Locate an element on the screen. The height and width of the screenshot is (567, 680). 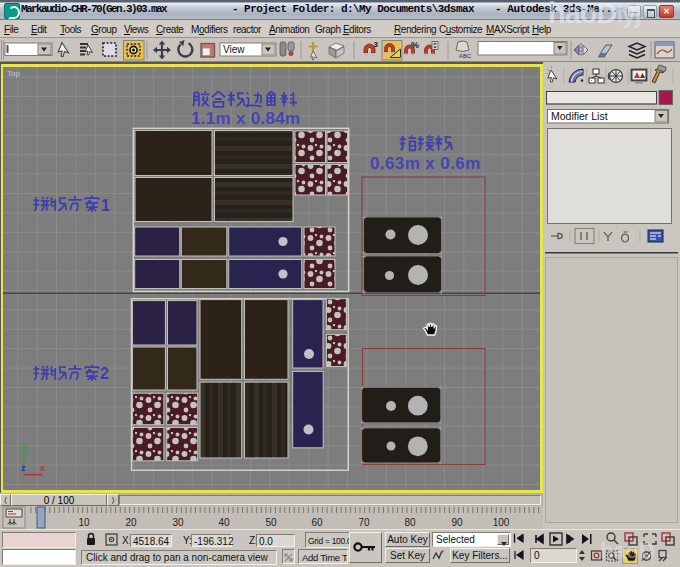
svg-text: 60 is located at coordinates (317, 522).